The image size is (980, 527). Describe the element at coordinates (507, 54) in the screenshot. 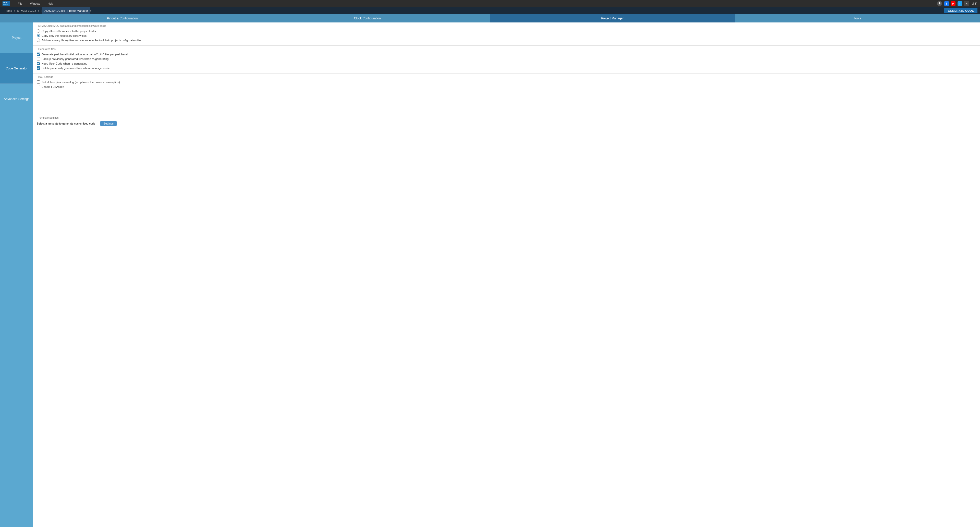

I see `gen-files-check-0: Generate peripheral initialization as a …` at that location.